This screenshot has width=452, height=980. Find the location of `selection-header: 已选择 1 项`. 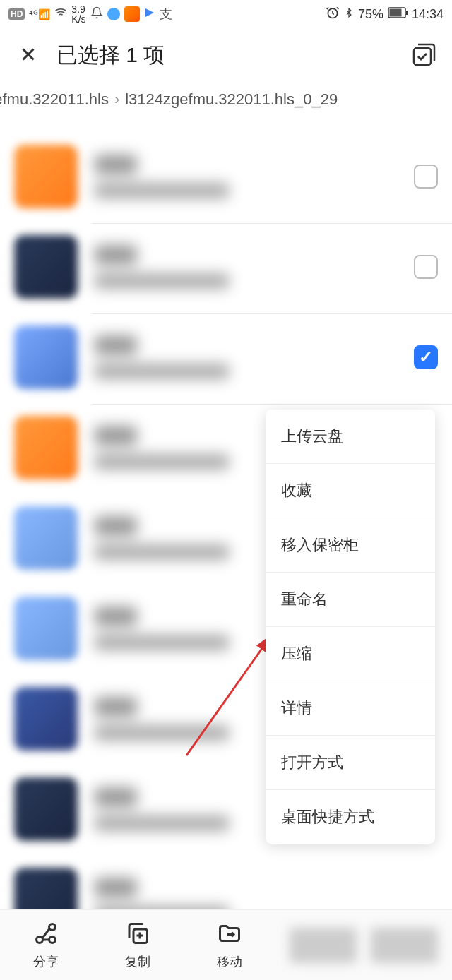

selection-header: 已选择 1 项 is located at coordinates (226, 55).